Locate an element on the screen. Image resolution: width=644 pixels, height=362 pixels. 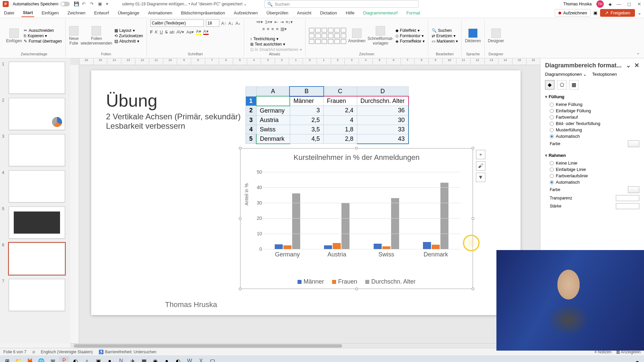
border-section-header: Rahmen is located at coordinates (592, 156).